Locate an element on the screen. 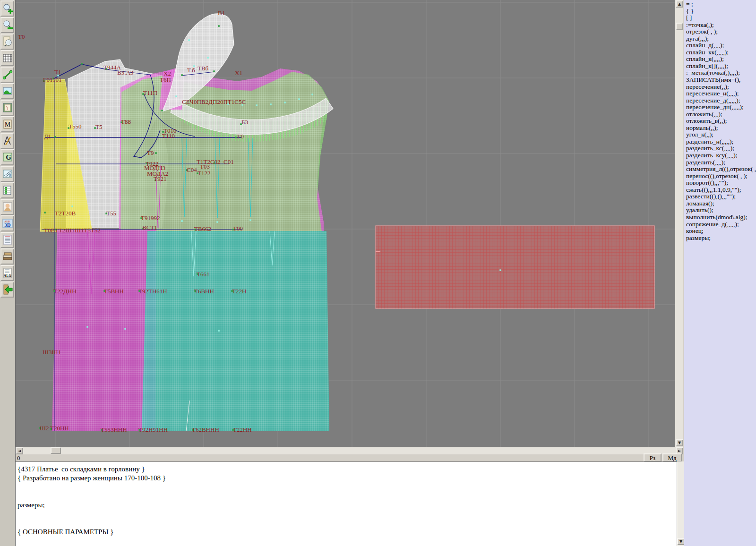 The width and height of the screenshot is (756, 546). command-item: пересечение(,,); is located at coordinates (721, 87).